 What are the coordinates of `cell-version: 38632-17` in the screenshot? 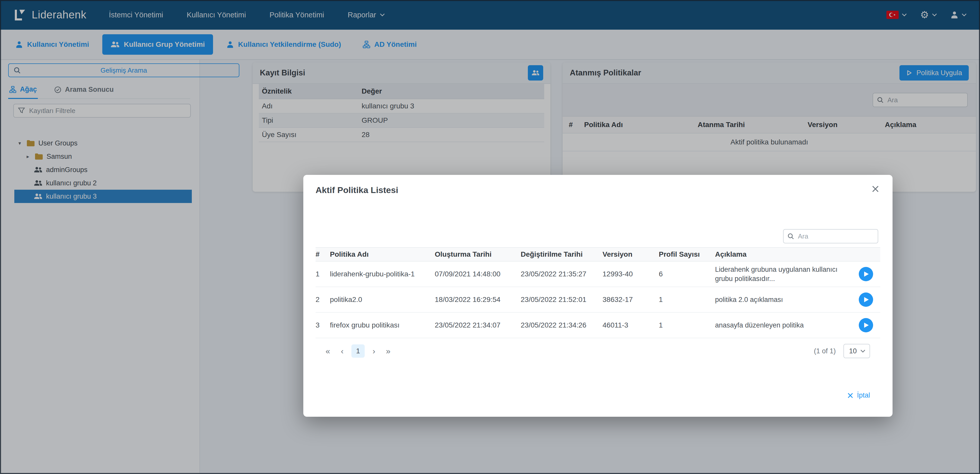 It's located at (631, 300).